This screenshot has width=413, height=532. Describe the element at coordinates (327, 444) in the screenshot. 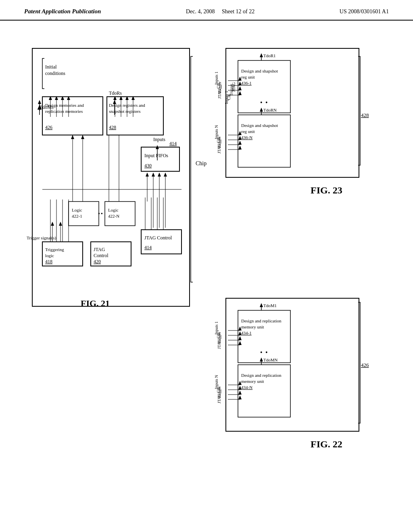

I see `fig22-label: FIG. 22` at that location.